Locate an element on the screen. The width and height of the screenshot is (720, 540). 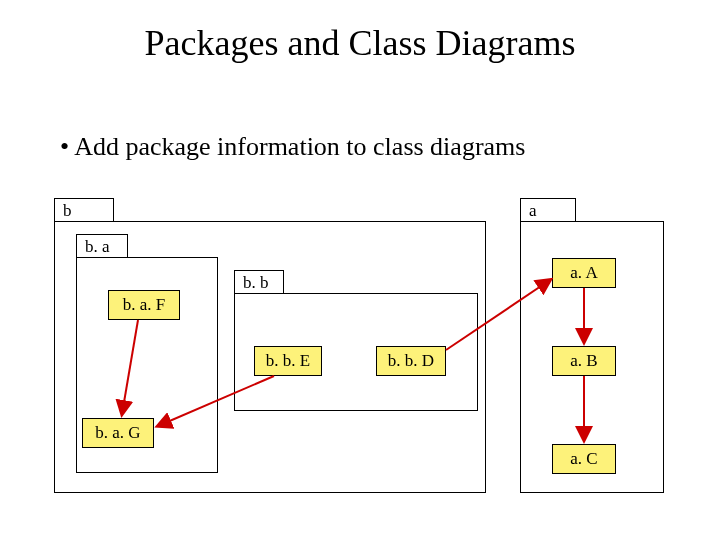
package-ba-tab: b. a is located at coordinates (102, 246).